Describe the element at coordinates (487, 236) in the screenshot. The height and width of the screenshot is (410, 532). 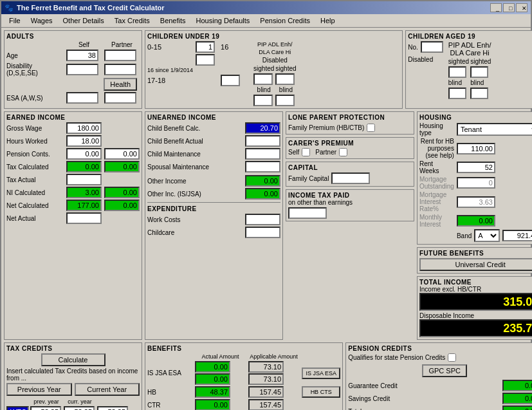
I see `band-select: ABCD` at that location.